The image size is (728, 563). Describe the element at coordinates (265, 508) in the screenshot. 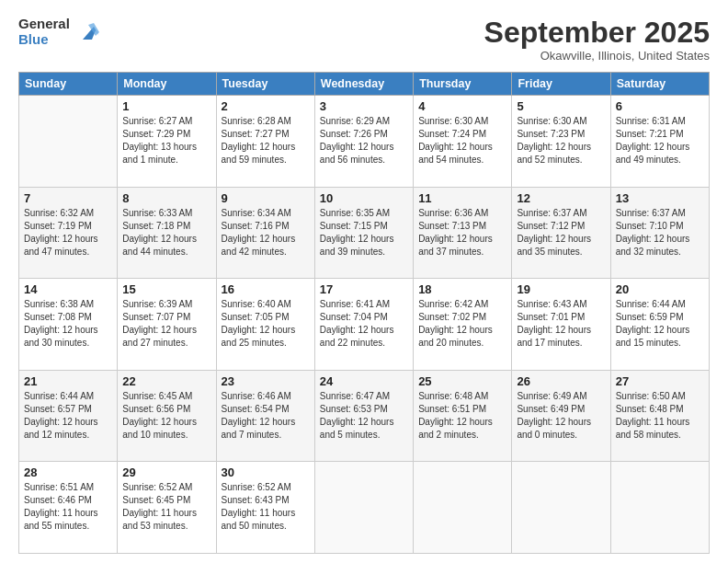

I see `calendar-cell: 30Sunrise: 6:52 AMSunset: 6:43 PMDayligh…` at that location.